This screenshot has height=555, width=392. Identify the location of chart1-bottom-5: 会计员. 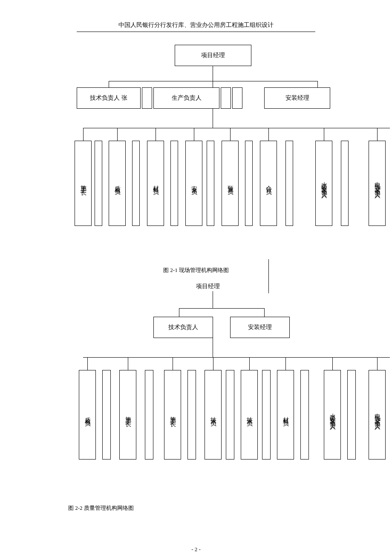
(268, 183).